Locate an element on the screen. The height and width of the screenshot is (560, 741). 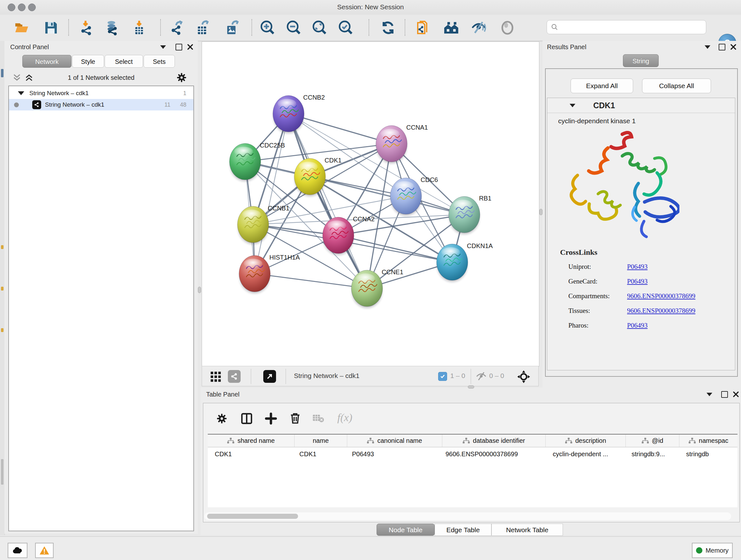
import-network-file-button is located at coordinates (87, 28).